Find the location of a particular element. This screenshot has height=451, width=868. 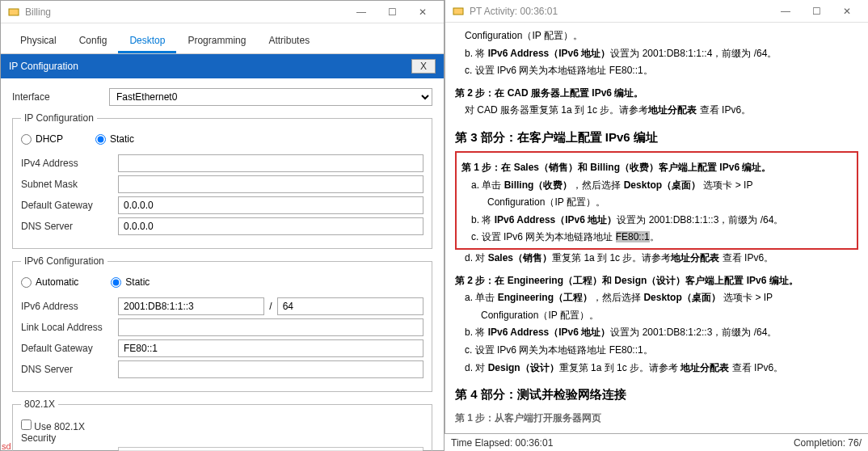

gateway4-input is located at coordinates (271, 205).